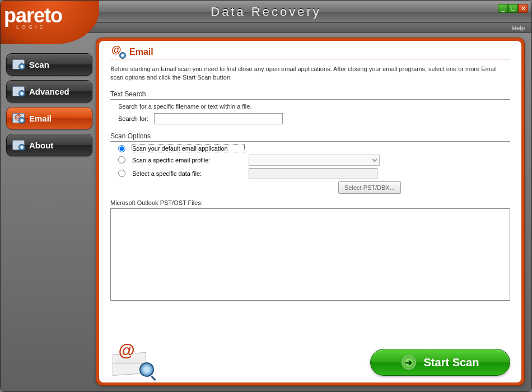 The image size is (532, 392). I want to click on app-title: Data Recovery, so click(266, 12).